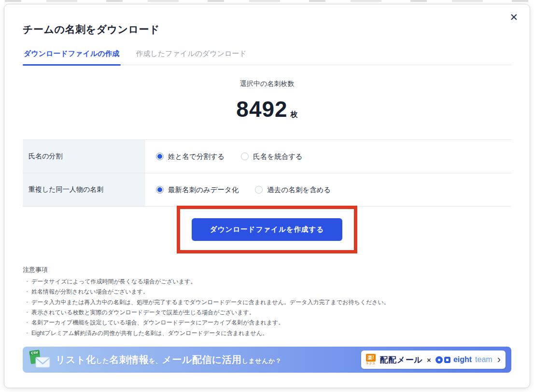  I want to click on note-item: ・ 姓名情報が分割されない場合がございます。, so click(267, 292).